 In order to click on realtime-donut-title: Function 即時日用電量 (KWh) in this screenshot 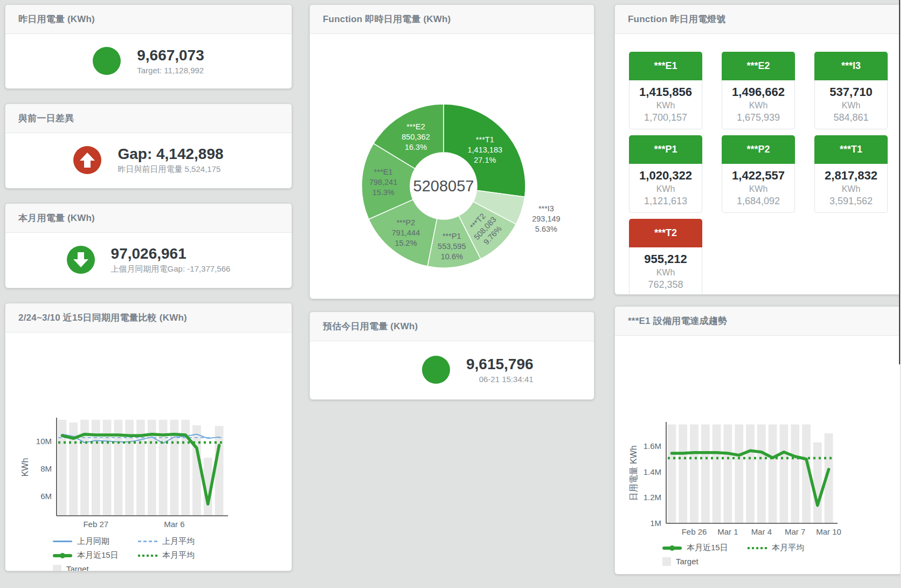, I will do `click(387, 19)`.